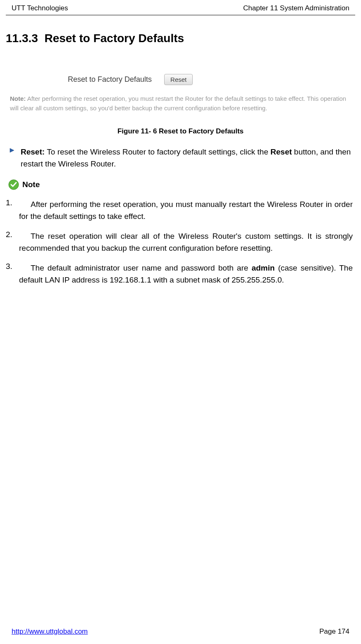 Image resolution: width=361 pixels, height=644 pixels. Describe the element at coordinates (31, 185) in the screenshot. I see `note-label: Note` at that location.